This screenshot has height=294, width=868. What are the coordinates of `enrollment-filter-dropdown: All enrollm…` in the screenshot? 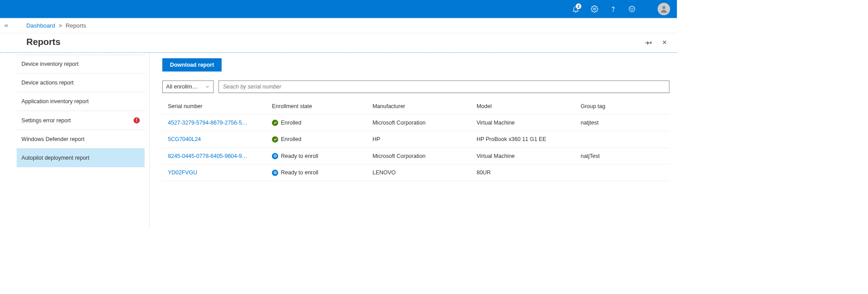 It's located at (188, 87).